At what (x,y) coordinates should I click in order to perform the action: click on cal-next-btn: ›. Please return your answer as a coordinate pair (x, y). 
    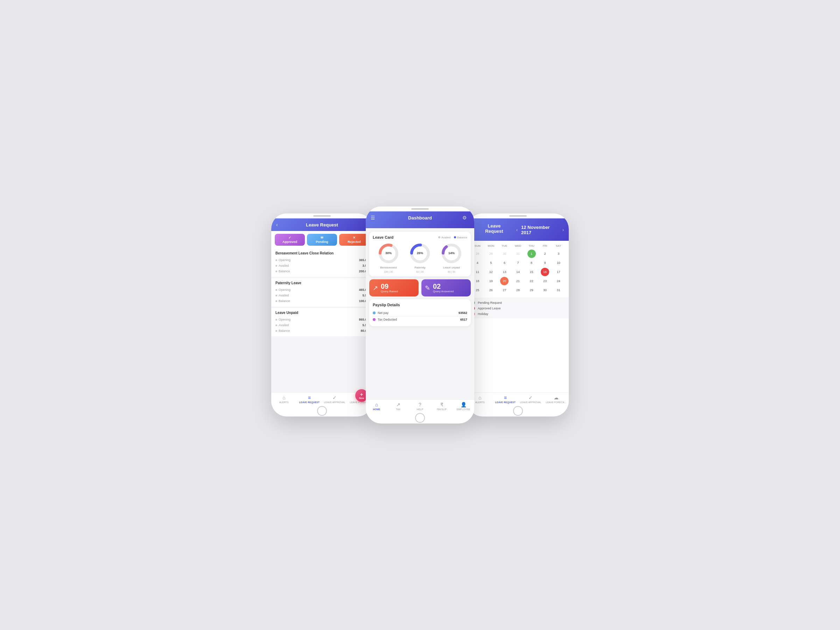
    Looking at the image, I should click on (563, 230).